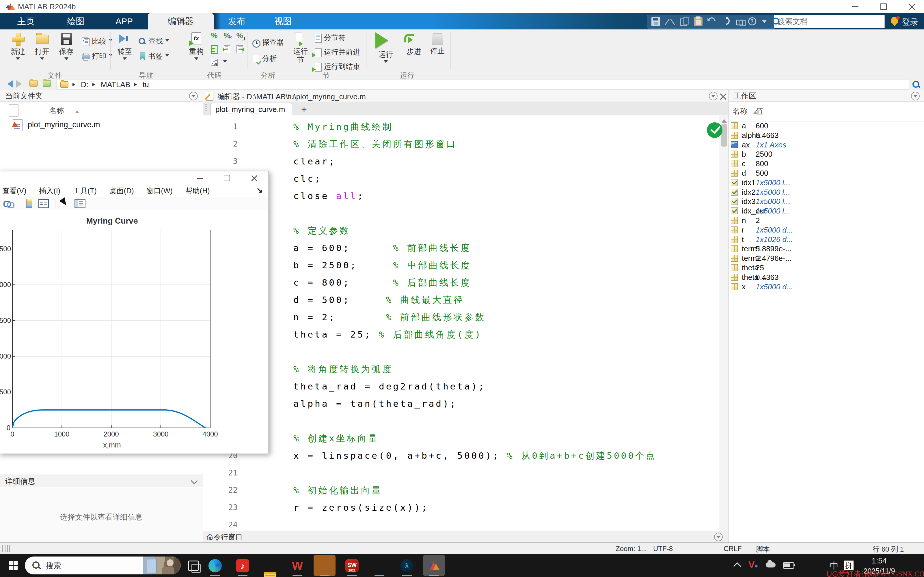 This screenshot has width=924, height=577. What do you see at coordinates (336, 438) in the screenshot?
I see `code-line: % 创建x坐标向量` at bounding box center [336, 438].